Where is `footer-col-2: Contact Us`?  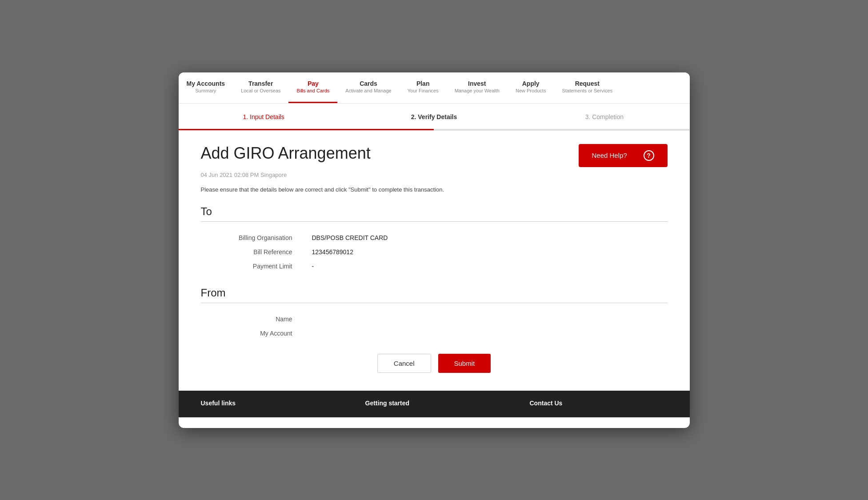
footer-col-2: Contact Us is located at coordinates (599, 404).